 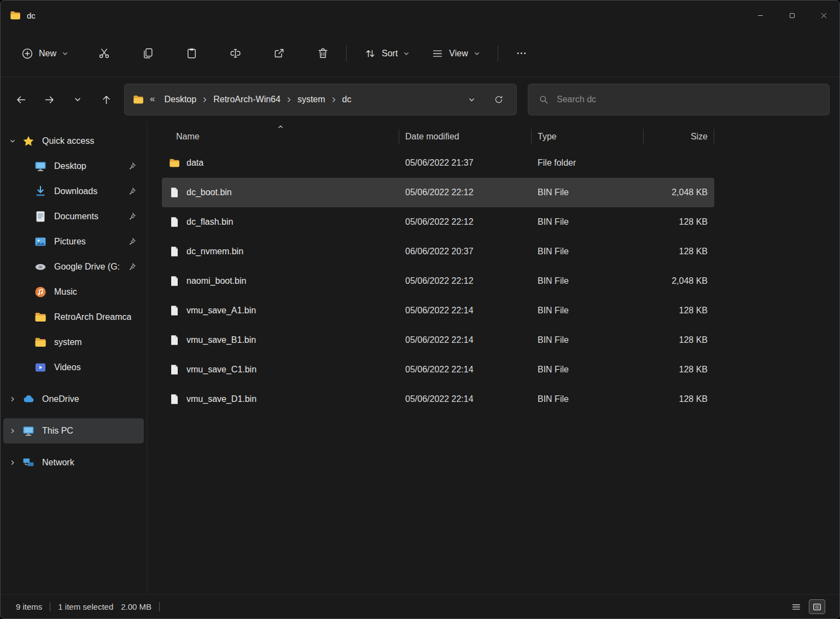 I want to click on recent-locations-button, so click(x=78, y=100).